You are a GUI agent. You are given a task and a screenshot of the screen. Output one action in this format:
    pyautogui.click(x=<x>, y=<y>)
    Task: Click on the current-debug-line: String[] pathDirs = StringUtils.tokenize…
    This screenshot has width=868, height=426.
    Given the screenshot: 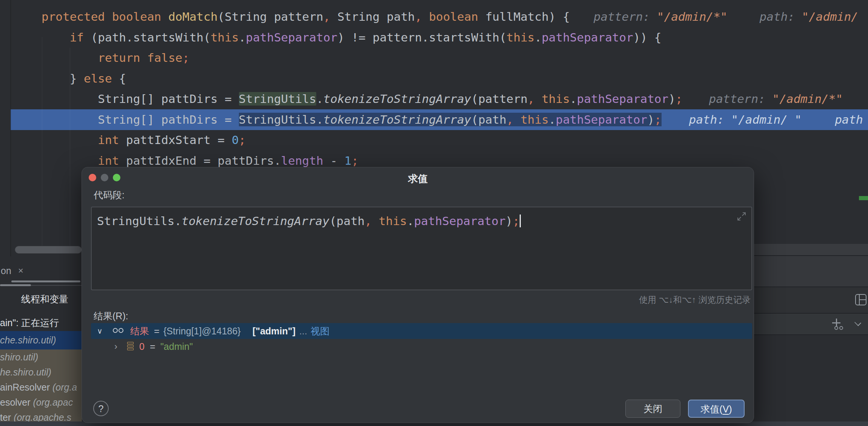 What is the action you would take?
    pyautogui.click(x=434, y=120)
    